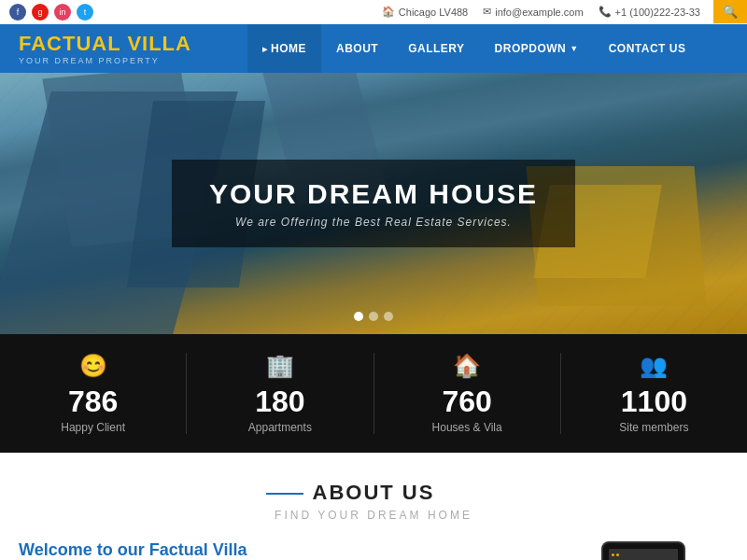  Describe the element at coordinates (93, 366) in the screenshot. I see `happy-client-icon: 😊` at that location.